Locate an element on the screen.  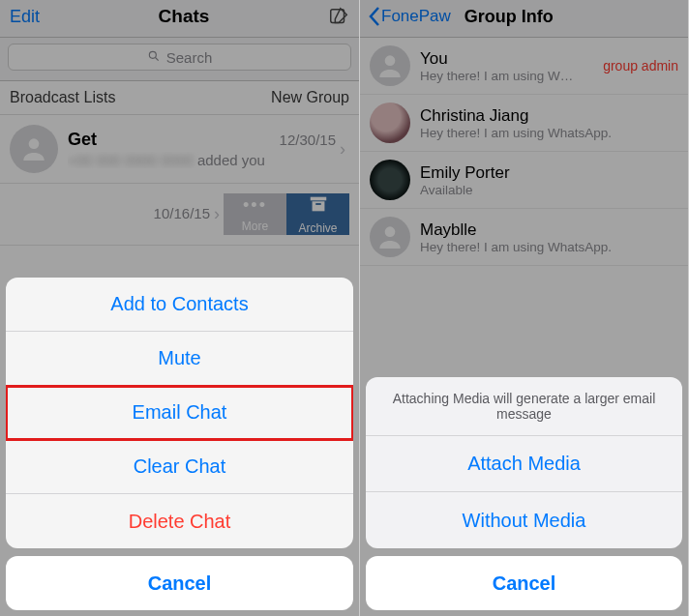
sheet-clear-chat: Clear Chat is located at coordinates (180, 467).